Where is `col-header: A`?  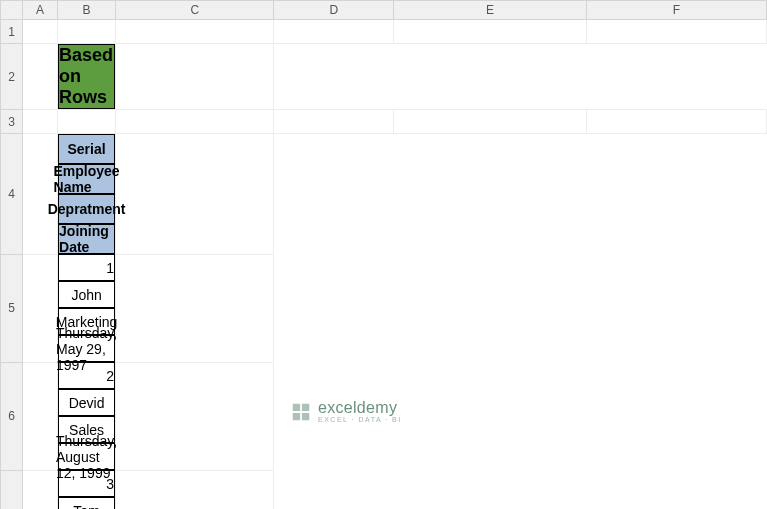 col-header: A is located at coordinates (40, 10).